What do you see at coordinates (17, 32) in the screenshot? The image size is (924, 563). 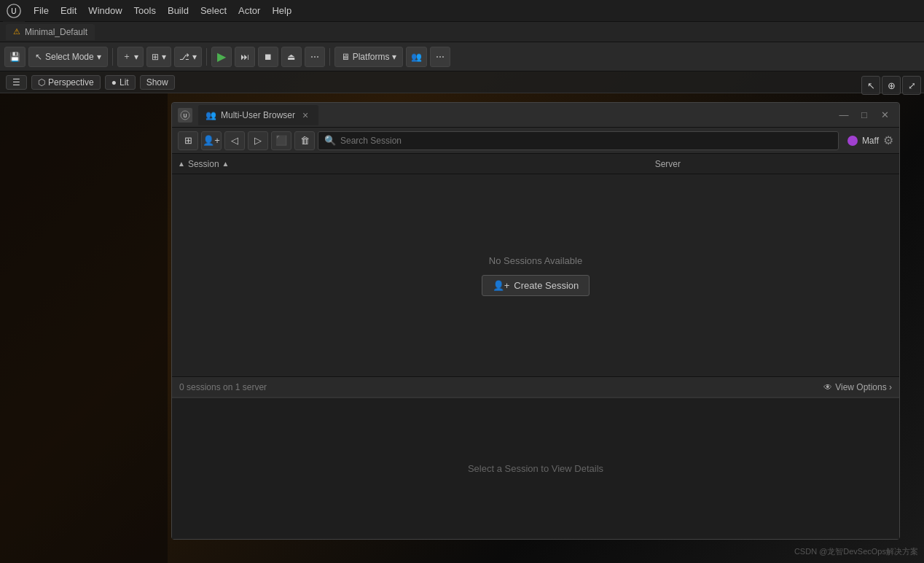 I see `warning-icon: ⚠` at bounding box center [17, 32].